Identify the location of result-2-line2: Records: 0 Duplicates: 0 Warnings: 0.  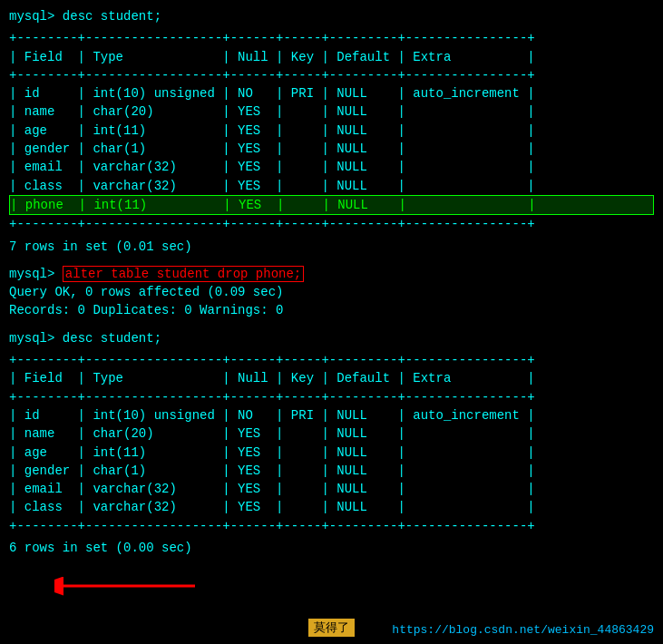
(332, 310).